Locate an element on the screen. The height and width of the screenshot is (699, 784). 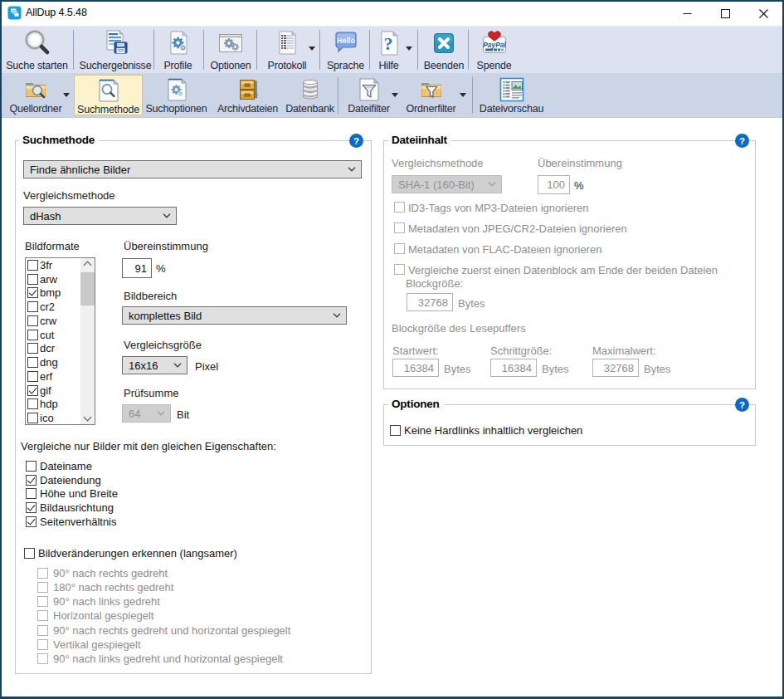
bildformate-label: Bildformate is located at coordinates (52, 246).